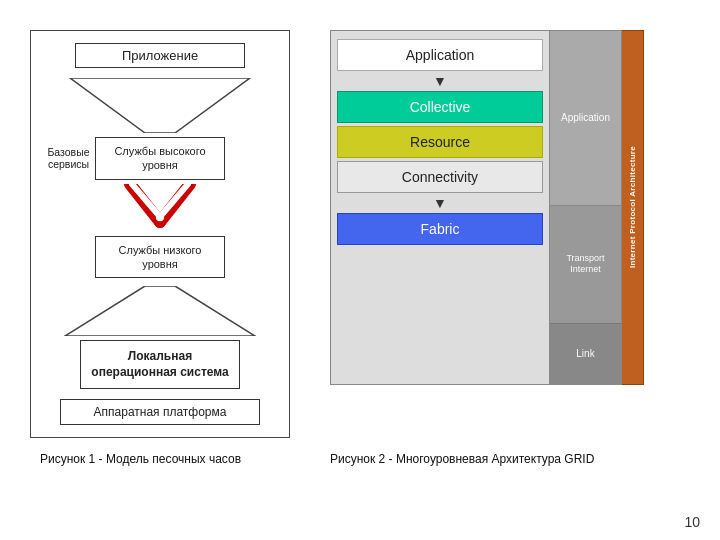  I want to click on ipa-text: Internet Protocol Architecture, so click(632, 207).